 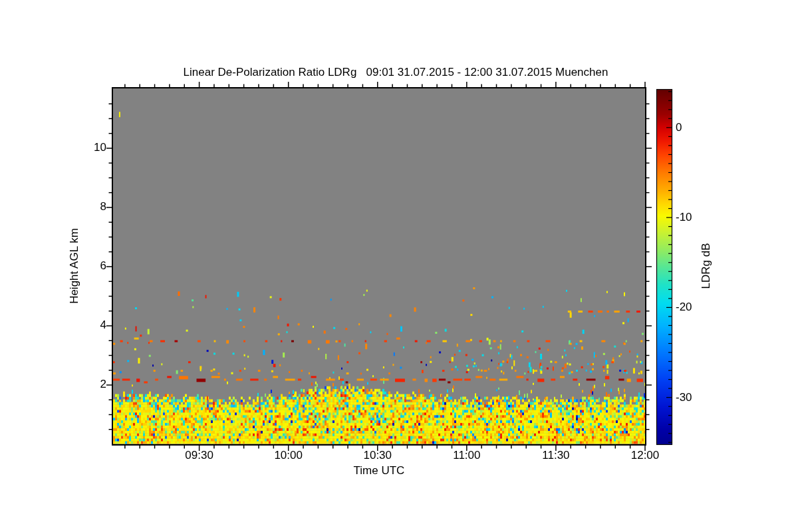 What do you see at coordinates (692, 128) in the screenshot?
I see `colorbar-tick-label: 0` at bounding box center [692, 128].